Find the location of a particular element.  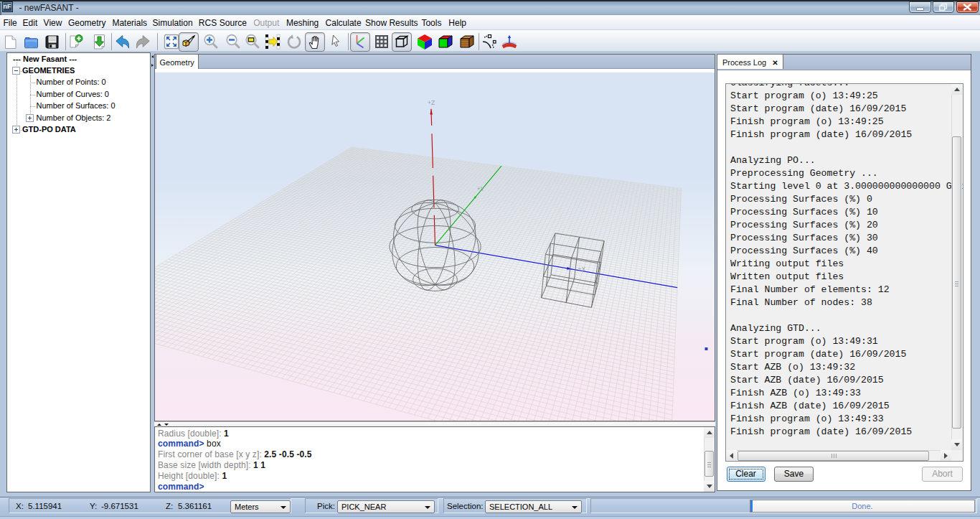

sphere-parallel is located at coordinates (435, 267).